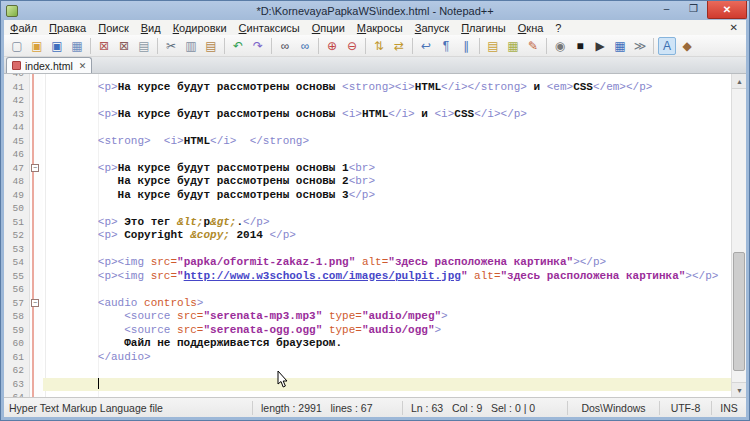 The width and height of the screenshot is (750, 421). I want to click on run-macro-multiple-icon: ≫, so click(640, 46).